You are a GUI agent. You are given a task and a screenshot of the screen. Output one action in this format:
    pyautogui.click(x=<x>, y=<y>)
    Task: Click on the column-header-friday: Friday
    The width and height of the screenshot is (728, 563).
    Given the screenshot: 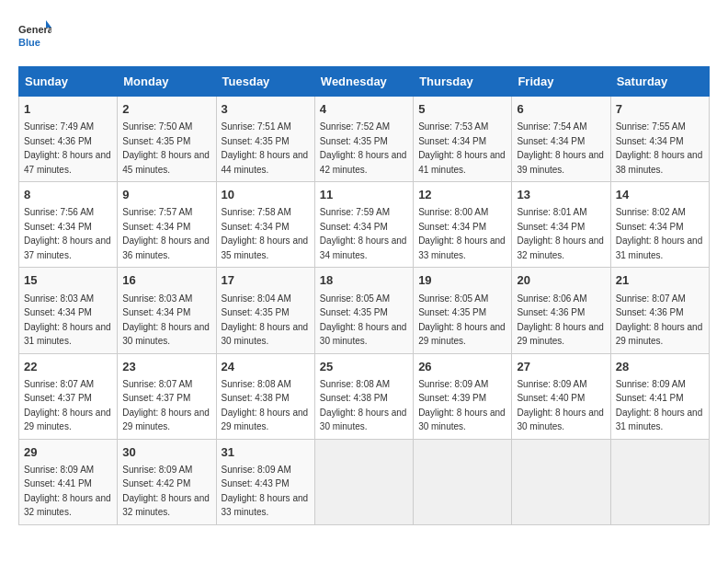 What is the action you would take?
    pyautogui.click(x=561, y=82)
    